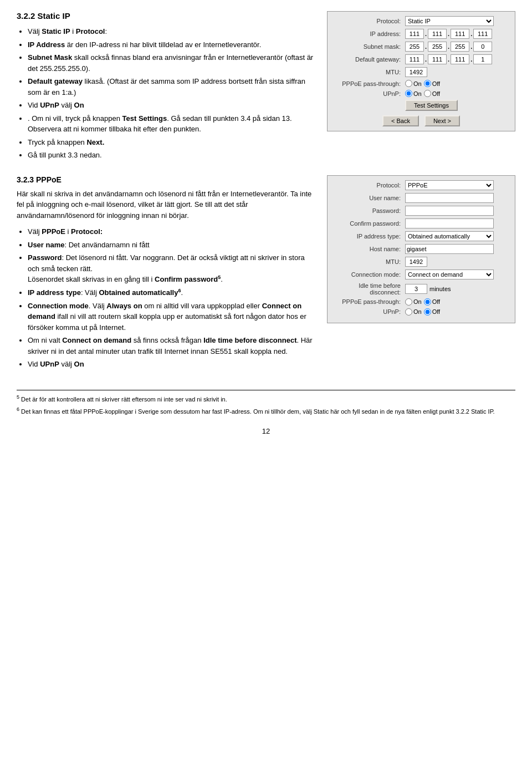  I want to click on pppoe-pass2-on-label: On, so click(413, 302).